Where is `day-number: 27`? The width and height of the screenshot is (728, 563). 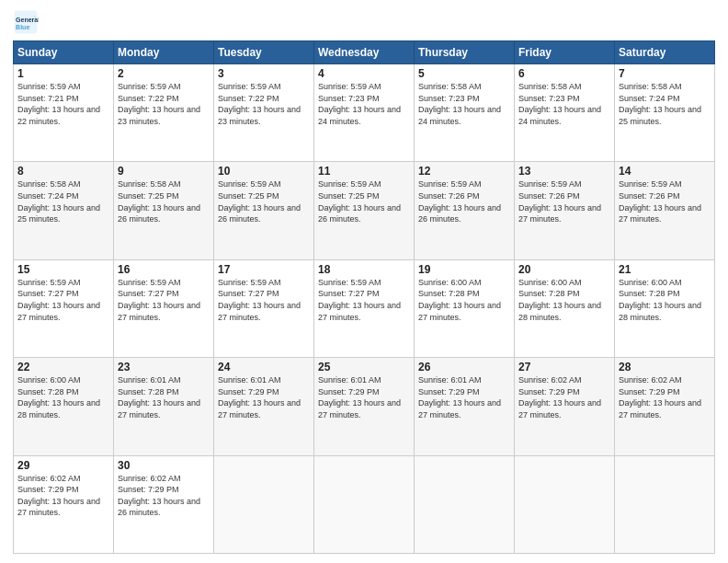 day-number: 27 is located at coordinates (564, 367).